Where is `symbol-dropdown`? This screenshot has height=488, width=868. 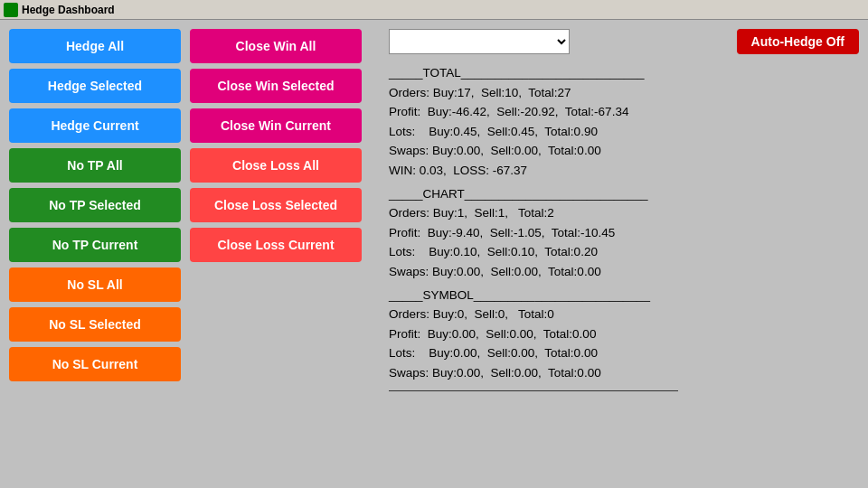 symbol-dropdown is located at coordinates (479, 42).